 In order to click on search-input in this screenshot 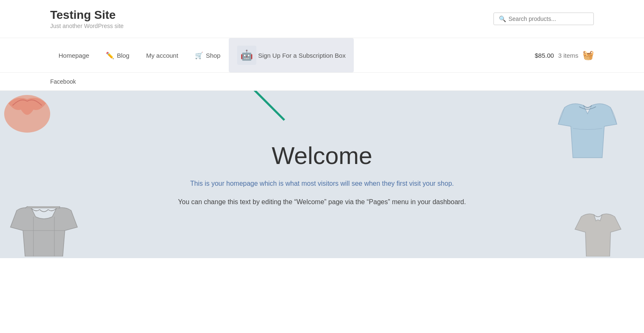, I will do `click(549, 19)`.